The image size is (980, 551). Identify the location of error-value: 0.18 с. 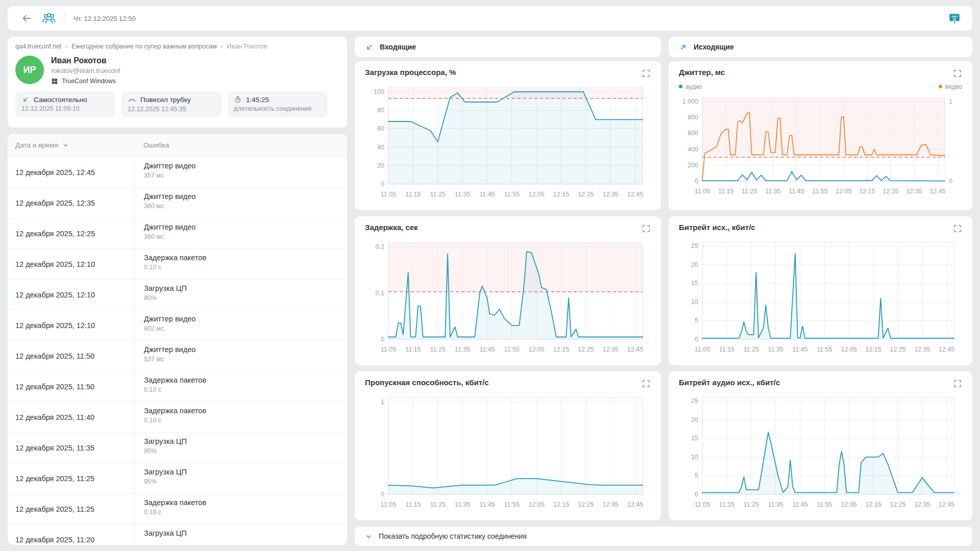
(246, 512).